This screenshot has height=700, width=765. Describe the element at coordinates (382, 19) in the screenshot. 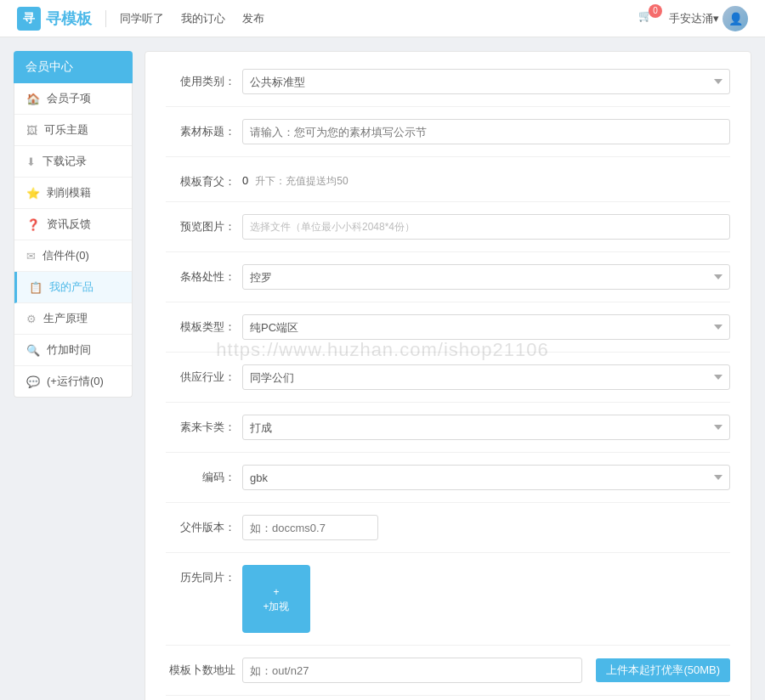

I see `header: 寻 寻模板 同学听了 我的订心 发布 🛒 0 手安达涌▾ 👤` at that location.